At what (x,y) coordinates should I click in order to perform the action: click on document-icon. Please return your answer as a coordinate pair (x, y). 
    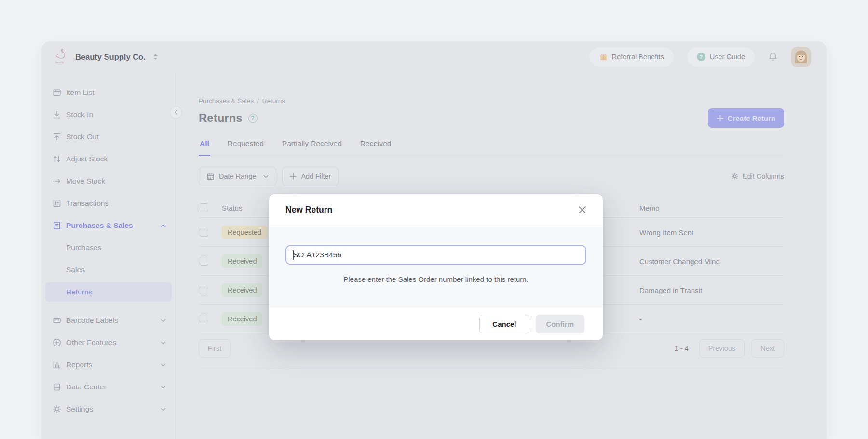
    Looking at the image, I should click on (57, 226).